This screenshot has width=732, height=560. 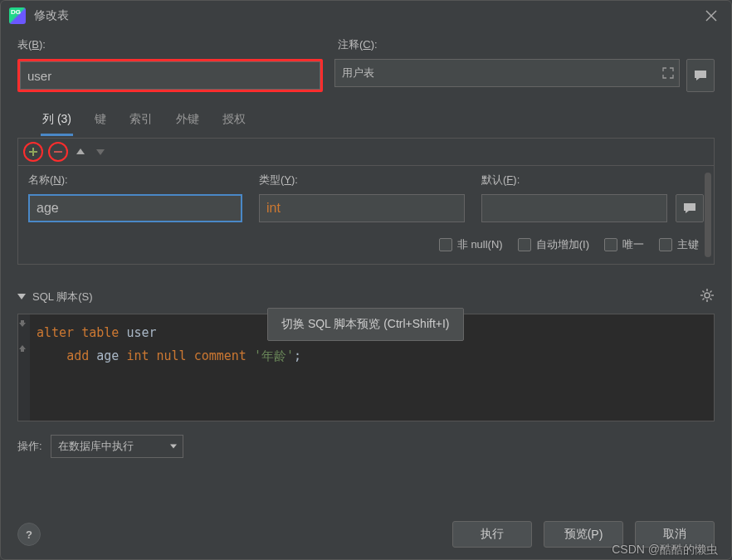 What do you see at coordinates (141, 123) in the screenshot?
I see `tab-indexes: 索引` at bounding box center [141, 123].